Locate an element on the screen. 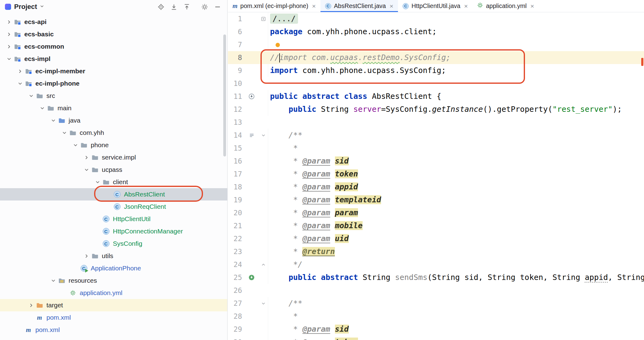  code-line: //import com.ucpaas.restDemo.SysConfig; is located at coordinates (456, 58).